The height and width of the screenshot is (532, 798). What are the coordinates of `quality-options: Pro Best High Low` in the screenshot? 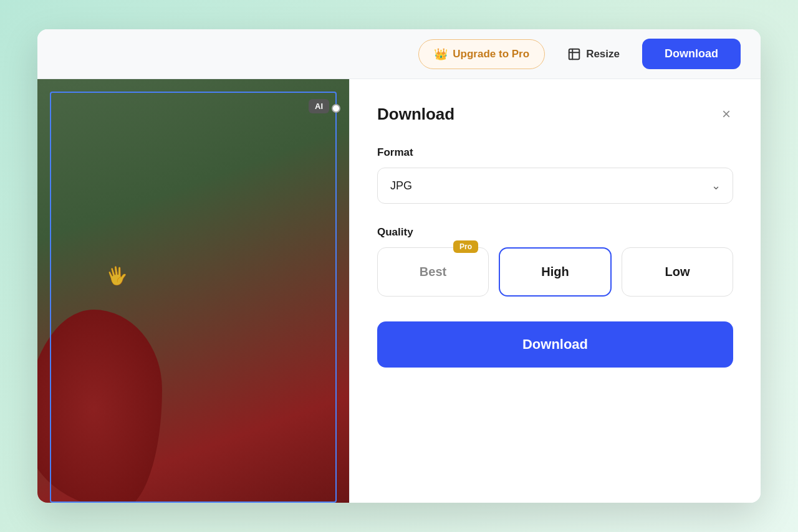 It's located at (555, 272).